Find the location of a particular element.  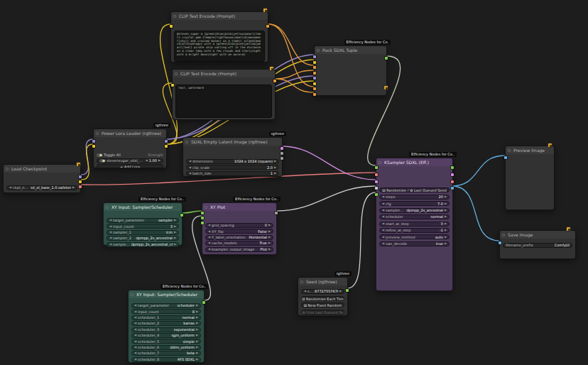

widget-sampler_1: ◀sampler_1lcm▶ is located at coordinates (143, 233).